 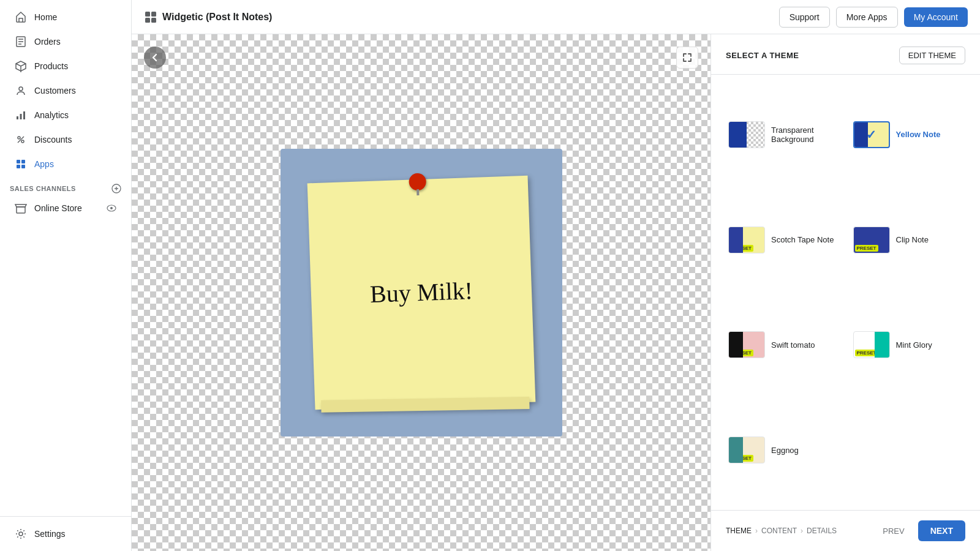 What do you see at coordinates (21, 66) in the screenshot?
I see `products-icon` at bounding box center [21, 66].